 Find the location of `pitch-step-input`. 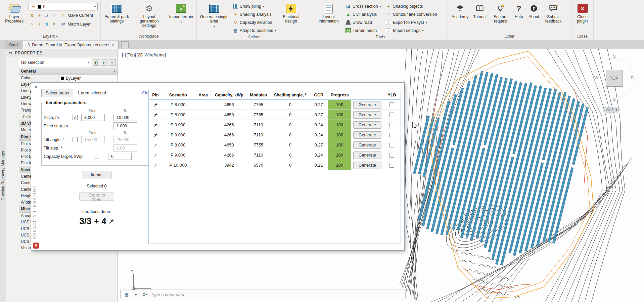

pitch-step-input is located at coordinates (125, 126).